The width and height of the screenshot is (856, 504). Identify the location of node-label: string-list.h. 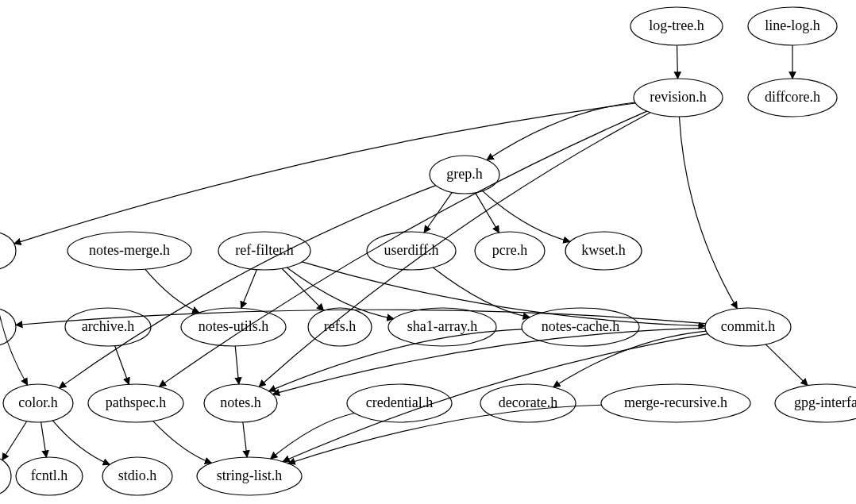
(249, 475).